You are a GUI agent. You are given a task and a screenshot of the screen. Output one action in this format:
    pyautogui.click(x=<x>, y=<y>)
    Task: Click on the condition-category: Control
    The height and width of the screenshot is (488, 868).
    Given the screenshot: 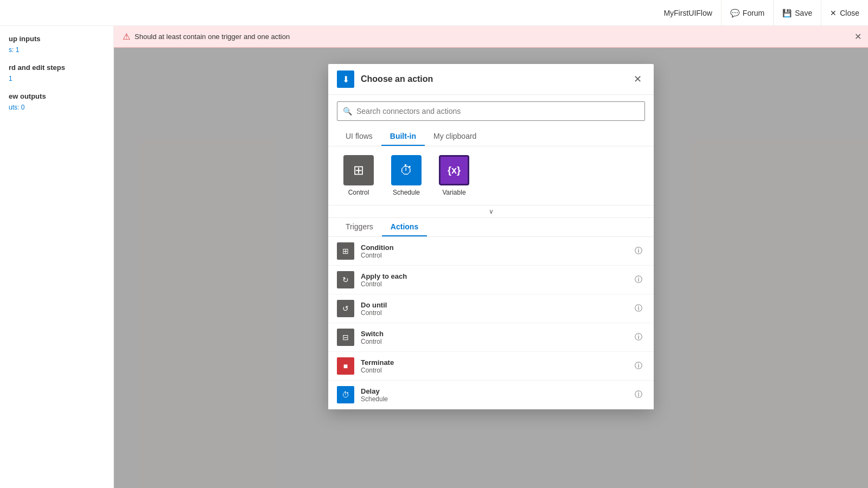 What is the action you would take?
    pyautogui.click(x=493, y=255)
    